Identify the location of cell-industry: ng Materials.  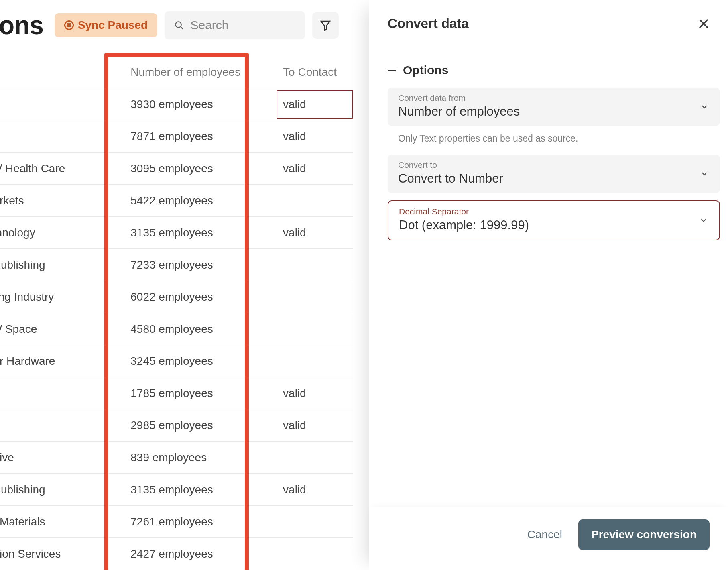
(59, 522).